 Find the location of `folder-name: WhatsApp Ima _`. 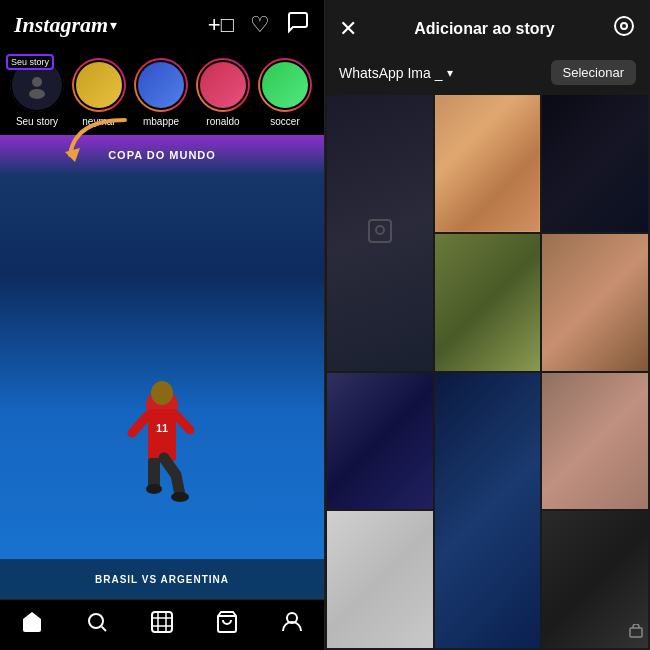

folder-name: WhatsApp Ima _ is located at coordinates (391, 73).